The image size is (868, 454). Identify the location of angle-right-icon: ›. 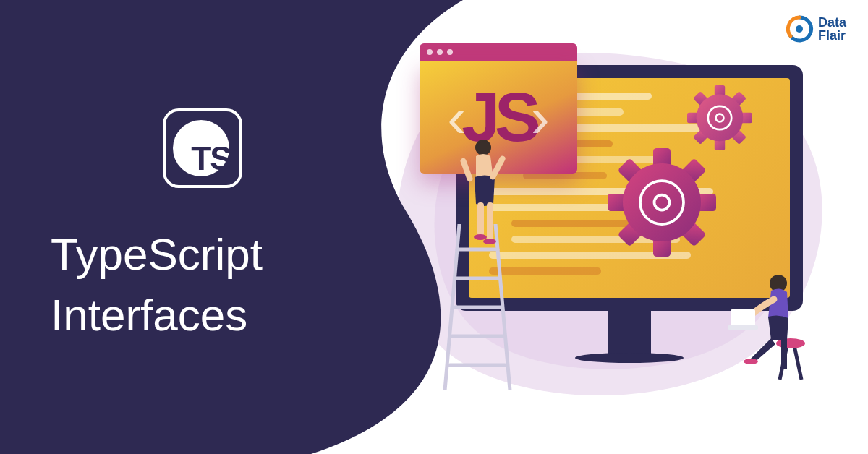
(540, 117).